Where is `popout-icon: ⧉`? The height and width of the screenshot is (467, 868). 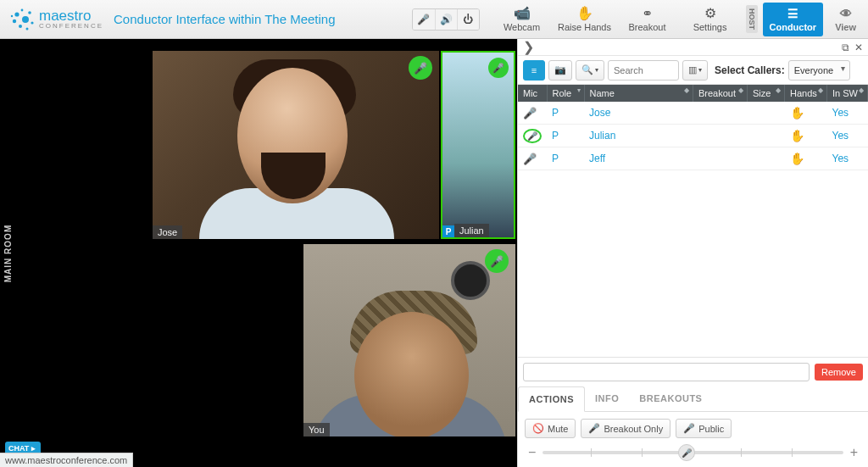
popout-icon: ⧉ is located at coordinates (846, 47).